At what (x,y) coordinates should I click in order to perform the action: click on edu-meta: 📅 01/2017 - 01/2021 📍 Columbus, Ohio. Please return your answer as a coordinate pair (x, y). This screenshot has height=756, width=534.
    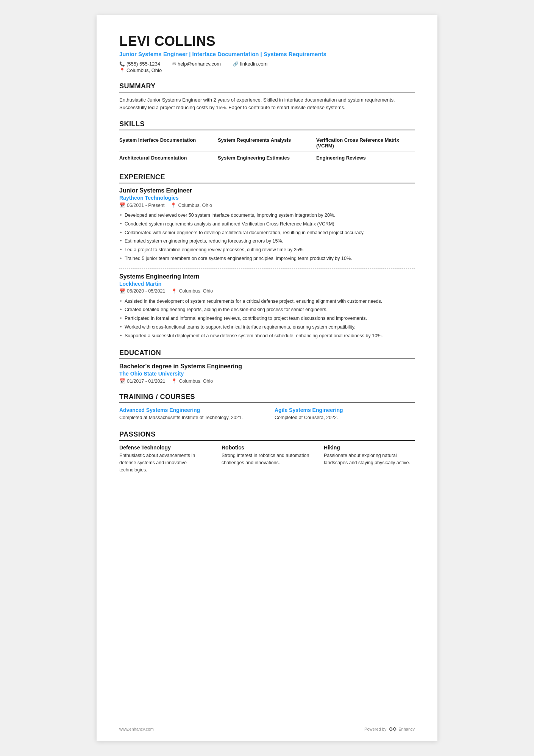
    Looking at the image, I should click on (267, 381).